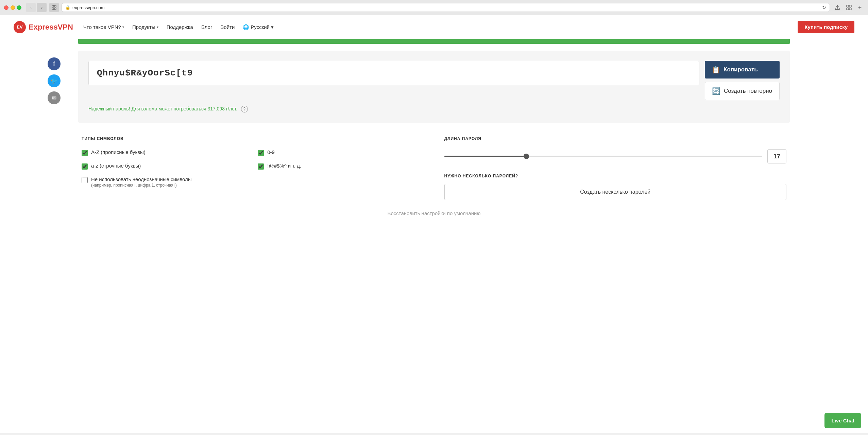  I want to click on browser-nav: ‹ ›, so click(36, 7).